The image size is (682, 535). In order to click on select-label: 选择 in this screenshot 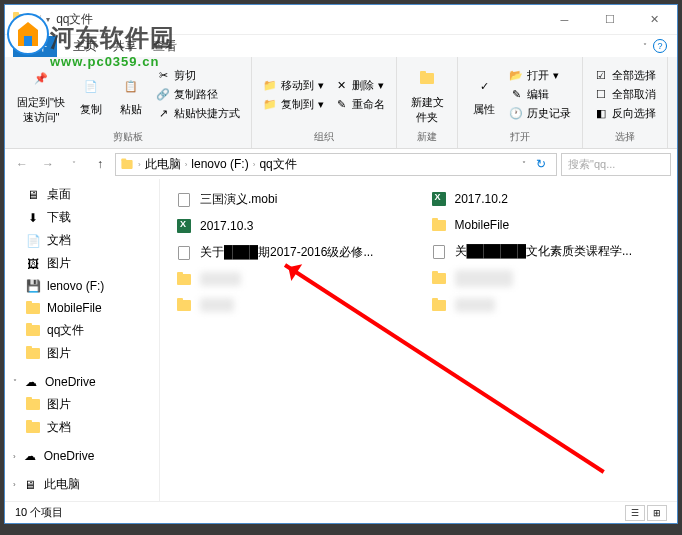, I will do `click(625, 136)`.